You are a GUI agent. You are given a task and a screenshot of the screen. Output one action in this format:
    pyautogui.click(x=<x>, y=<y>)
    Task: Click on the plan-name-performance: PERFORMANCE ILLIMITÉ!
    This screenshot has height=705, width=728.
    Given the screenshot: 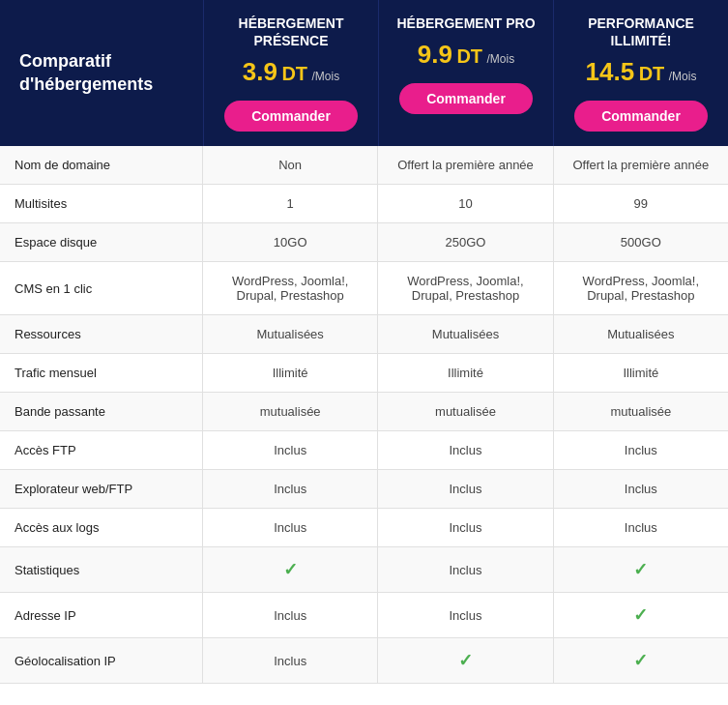 What is the action you would take?
    pyautogui.click(x=641, y=32)
    